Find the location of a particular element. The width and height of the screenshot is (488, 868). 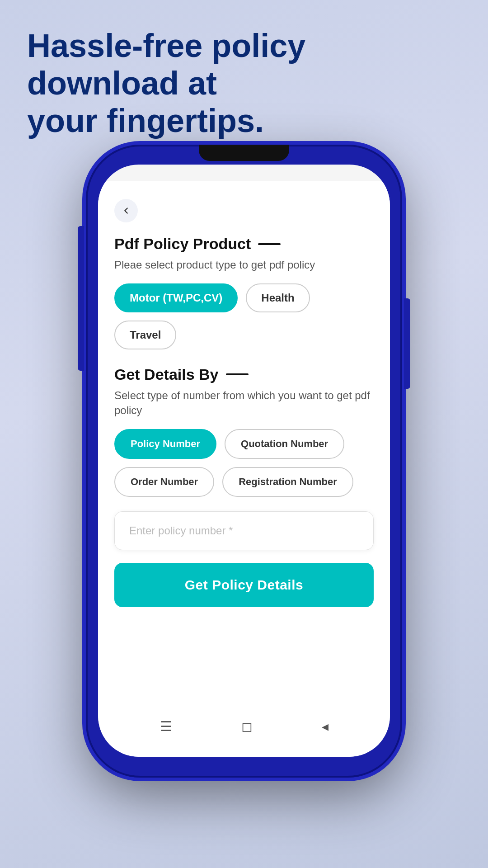

get-policy-details-button: Get Policy Details is located at coordinates (244, 585).